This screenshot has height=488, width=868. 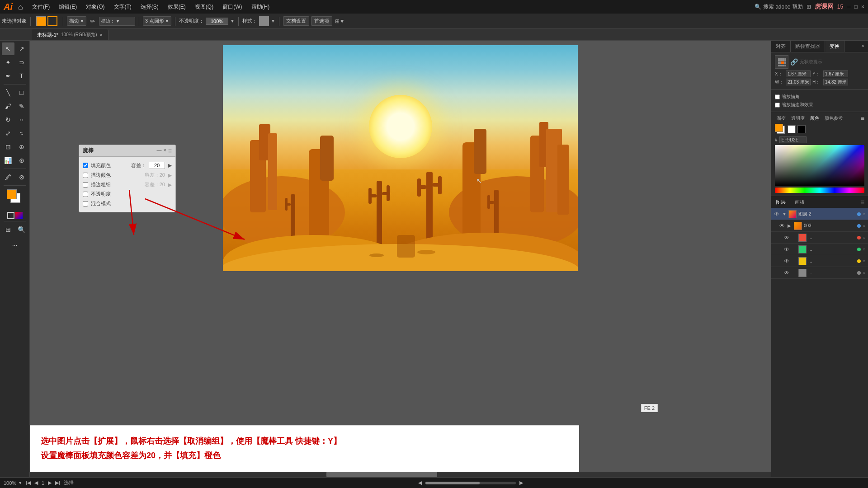 I want to click on panel-menu-btn: ≡, so click(x=170, y=151).